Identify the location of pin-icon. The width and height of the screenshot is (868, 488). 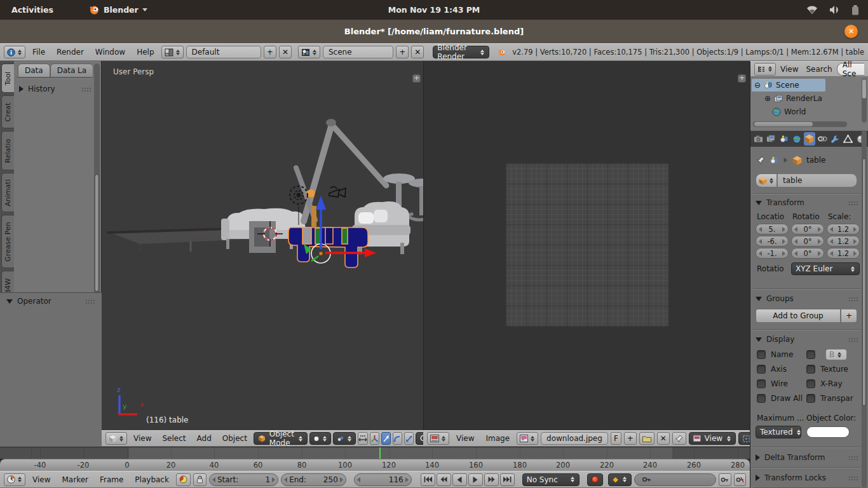
(761, 160).